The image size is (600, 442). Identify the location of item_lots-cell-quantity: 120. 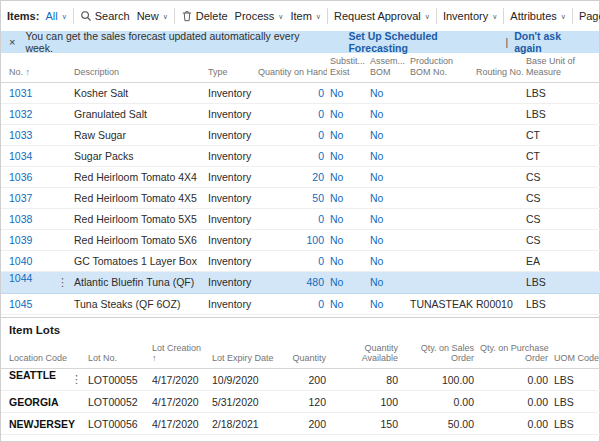
(302, 402).